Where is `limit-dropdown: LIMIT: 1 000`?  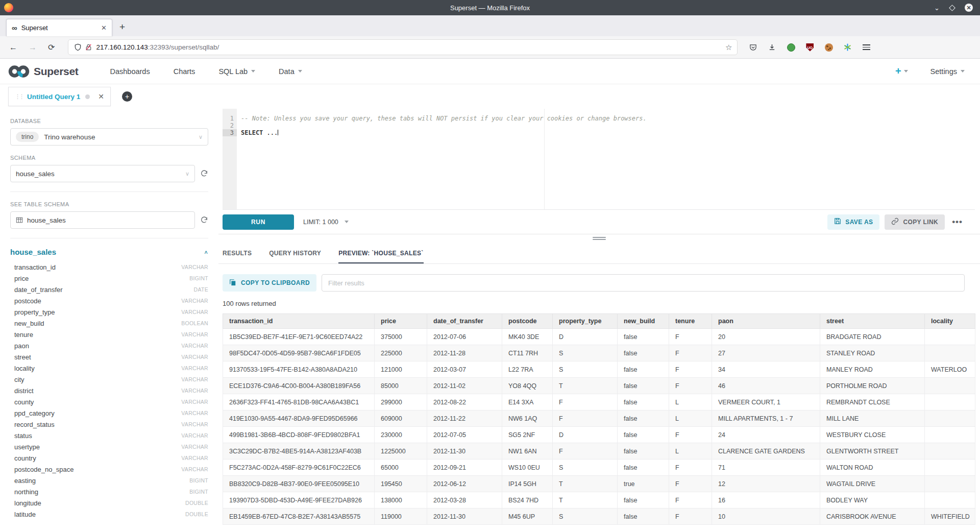 limit-dropdown: LIMIT: 1 000 is located at coordinates (326, 222).